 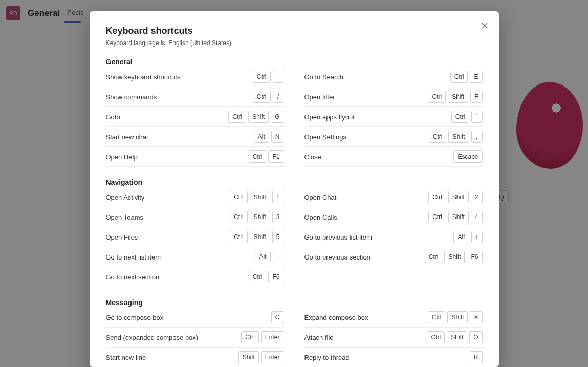 I want to click on shortcut-keys: ShiftEnter, so click(x=261, y=357).